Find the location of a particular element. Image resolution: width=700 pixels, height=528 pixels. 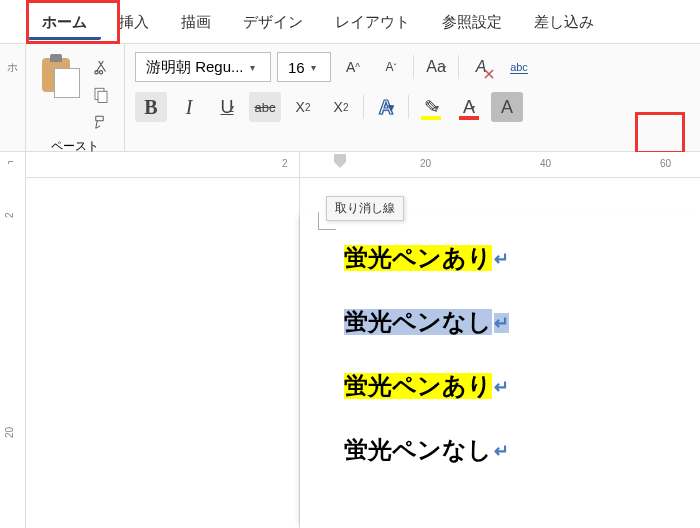

tab-home: ホーム is located at coordinates (64, 22).